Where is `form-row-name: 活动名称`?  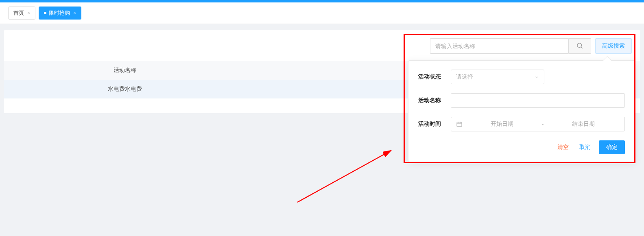
form-row-name: 活动名称 is located at coordinates (522, 101).